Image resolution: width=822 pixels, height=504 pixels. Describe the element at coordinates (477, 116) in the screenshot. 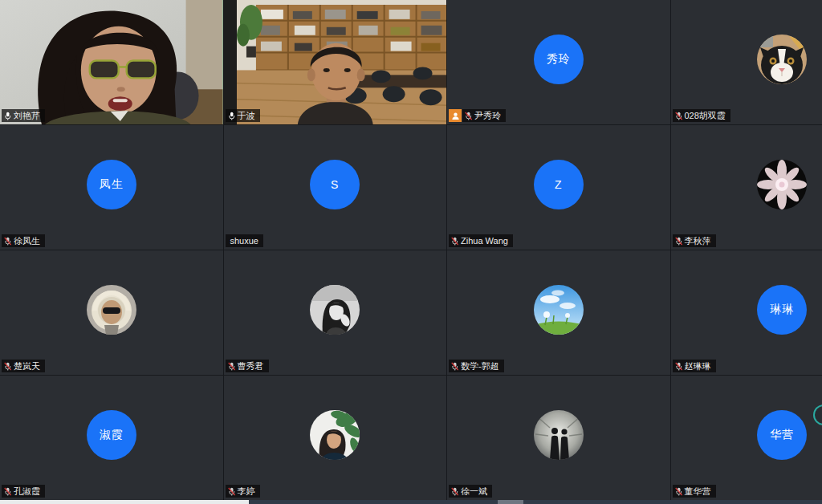

I see `participant-nameplate: 尹秀玲` at that location.